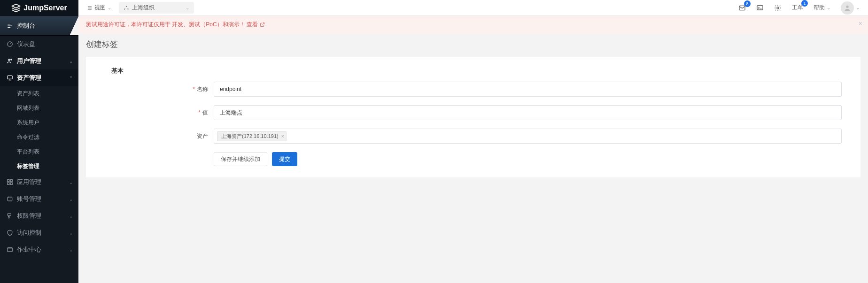 The height and width of the screenshot is (283, 868). What do you see at coordinates (205, 113) in the screenshot?
I see `label-text: 值` at bounding box center [205, 113].